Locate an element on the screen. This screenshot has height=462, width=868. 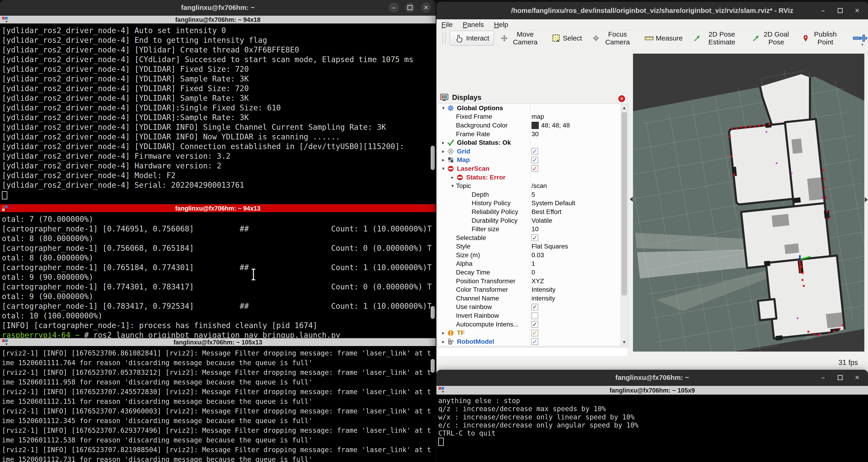
row-value is located at coordinates (535, 316).